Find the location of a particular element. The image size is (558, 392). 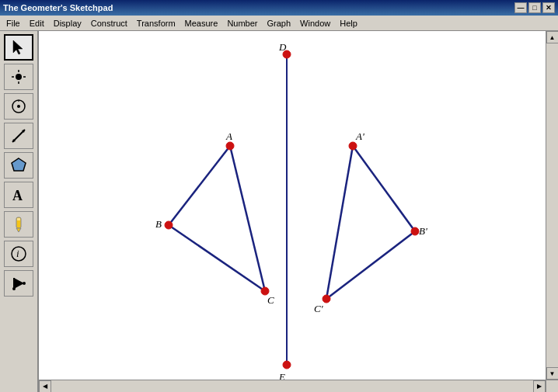

label-A: A is located at coordinates (228, 137).